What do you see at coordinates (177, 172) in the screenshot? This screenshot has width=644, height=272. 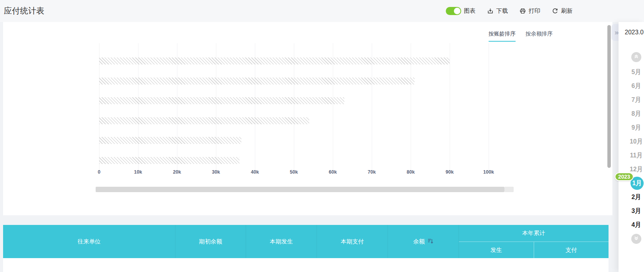 I see `x-tick-label: 20k` at bounding box center [177, 172].